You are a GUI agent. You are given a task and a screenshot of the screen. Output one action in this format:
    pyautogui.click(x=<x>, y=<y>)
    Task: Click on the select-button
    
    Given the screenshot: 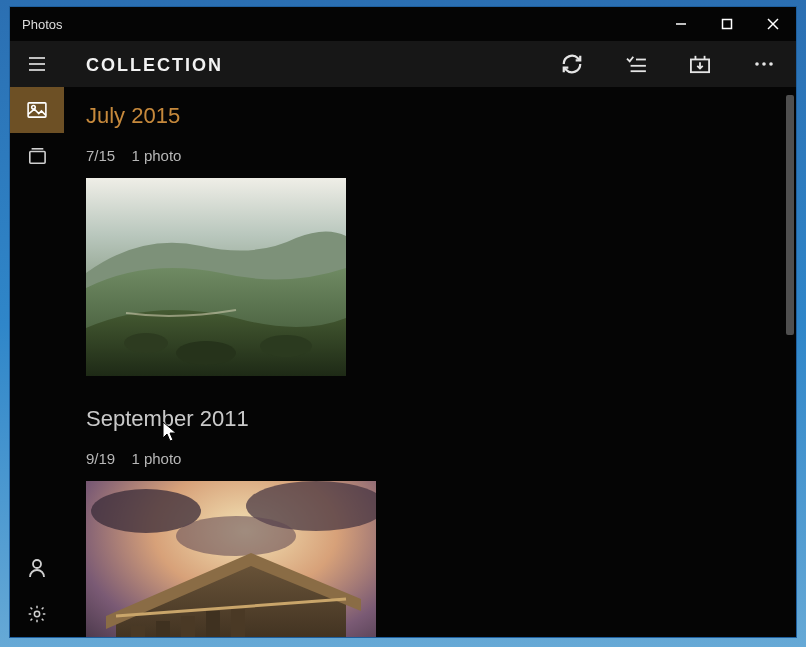 What is the action you would take?
    pyautogui.click(x=636, y=64)
    